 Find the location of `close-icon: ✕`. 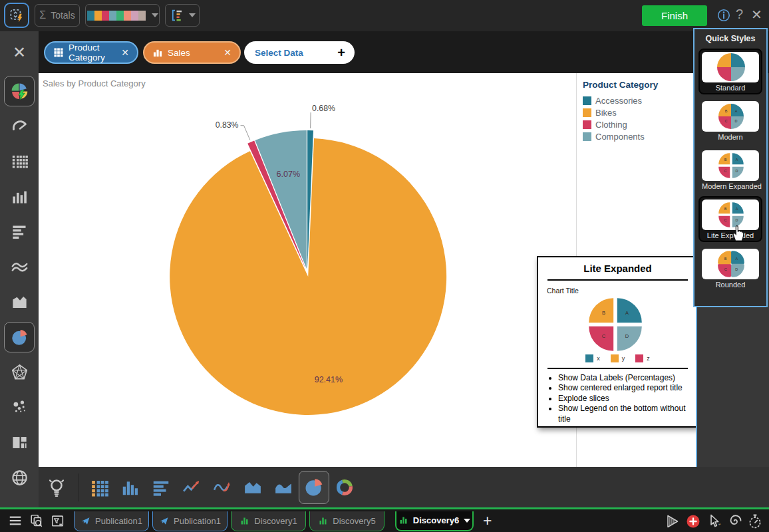

close-icon: ✕ is located at coordinates (757, 15).